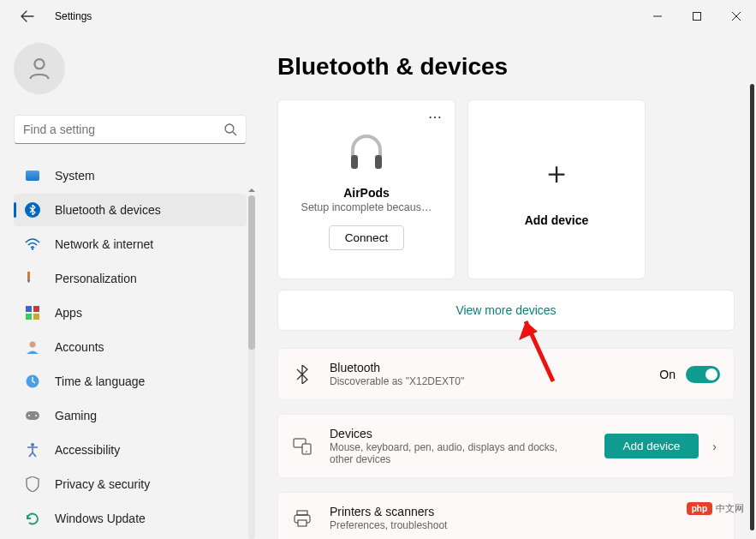 The width and height of the screenshot is (756, 539). I want to click on add-device-label: Add device, so click(557, 220).